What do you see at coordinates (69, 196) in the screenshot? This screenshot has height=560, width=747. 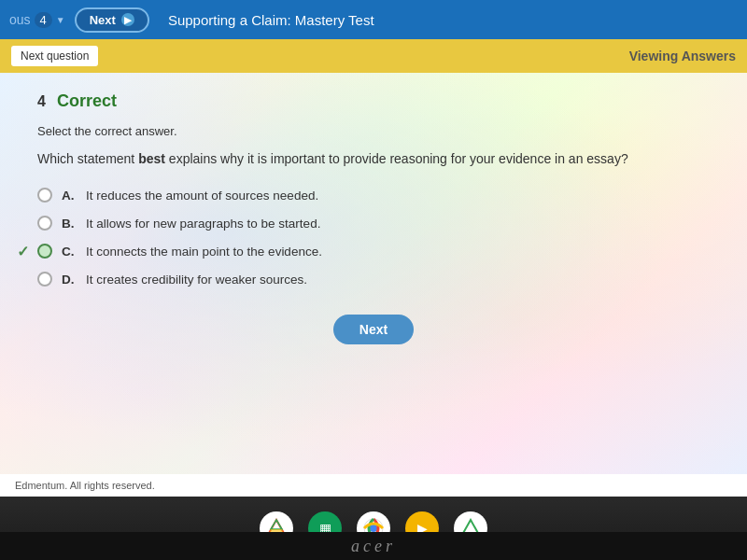 I see `option-a-letter: A.` at bounding box center [69, 196].